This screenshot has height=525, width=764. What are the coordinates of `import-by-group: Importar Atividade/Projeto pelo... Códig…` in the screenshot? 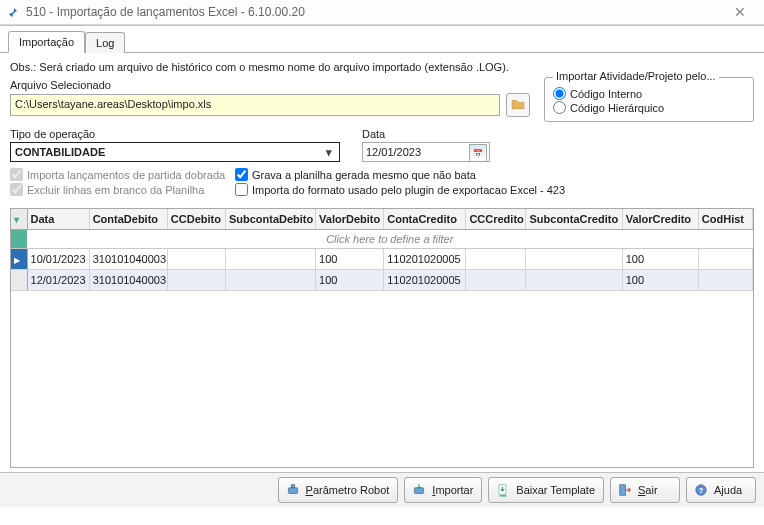 It's located at (649, 100).